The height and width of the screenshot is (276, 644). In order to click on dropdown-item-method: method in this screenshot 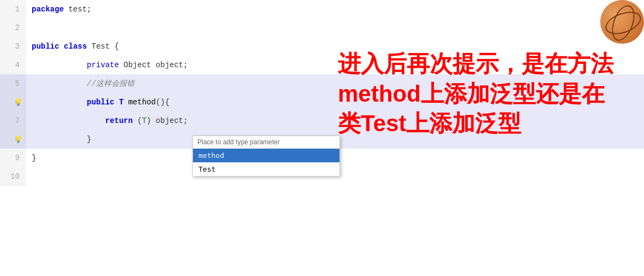, I will do `click(266, 155)`.